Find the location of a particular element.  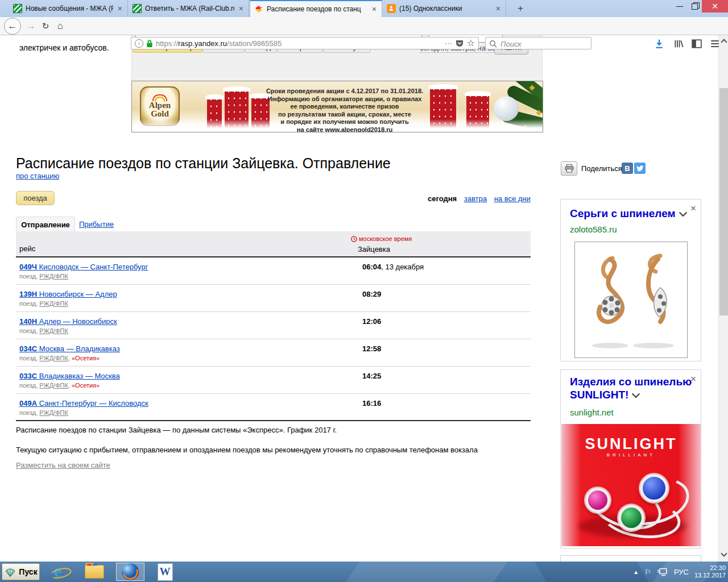

departure-time: 16:16 is located at coordinates (372, 404).